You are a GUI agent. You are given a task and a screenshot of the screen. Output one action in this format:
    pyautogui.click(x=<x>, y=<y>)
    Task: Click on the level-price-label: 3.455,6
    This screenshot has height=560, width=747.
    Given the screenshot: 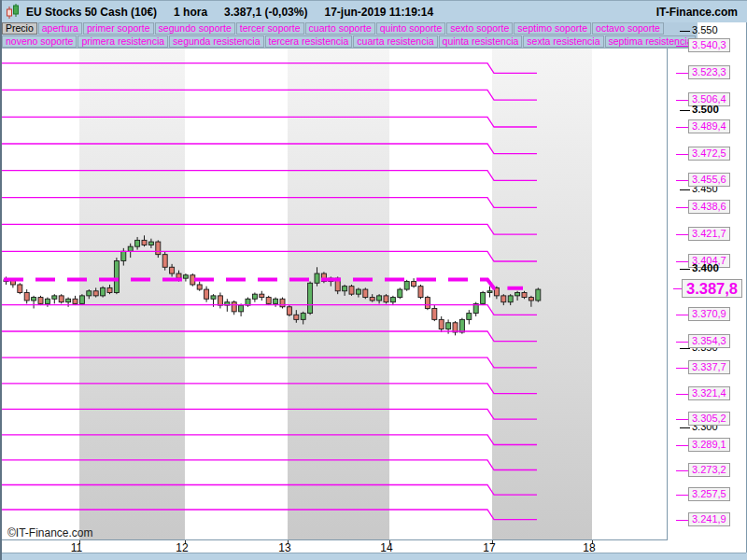 What is the action you would take?
    pyautogui.click(x=710, y=179)
    